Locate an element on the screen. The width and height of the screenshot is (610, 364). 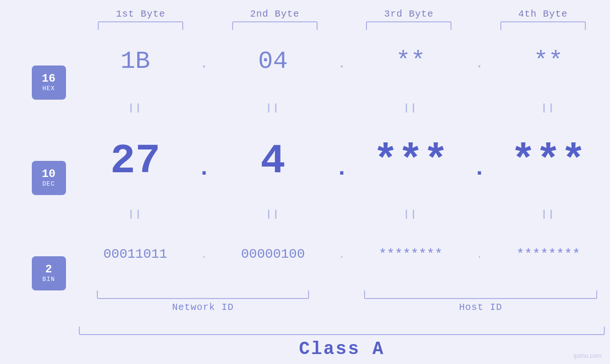
header-row: 1st Byte 2nd Byte 3rd Byte 4th Byte is located at coordinates (305, 14).